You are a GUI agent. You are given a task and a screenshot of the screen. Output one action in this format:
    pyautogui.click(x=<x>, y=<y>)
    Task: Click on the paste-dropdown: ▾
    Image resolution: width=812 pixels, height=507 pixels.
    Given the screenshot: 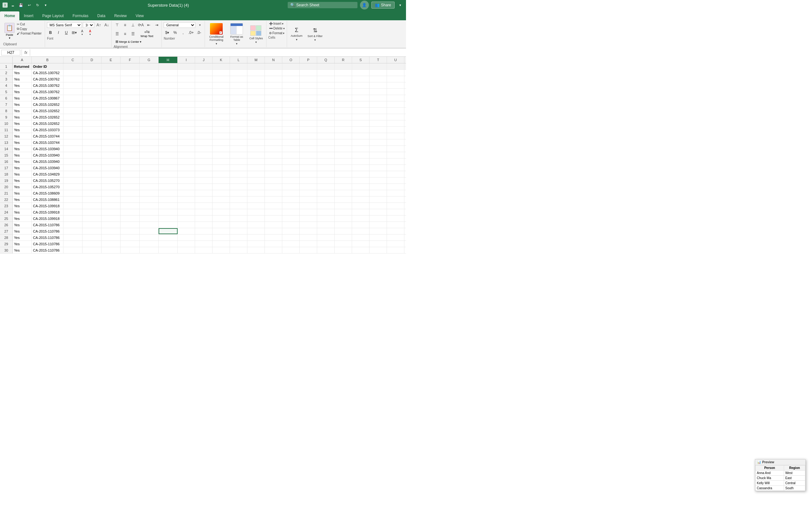 What is the action you would take?
    pyautogui.click(x=9, y=38)
    